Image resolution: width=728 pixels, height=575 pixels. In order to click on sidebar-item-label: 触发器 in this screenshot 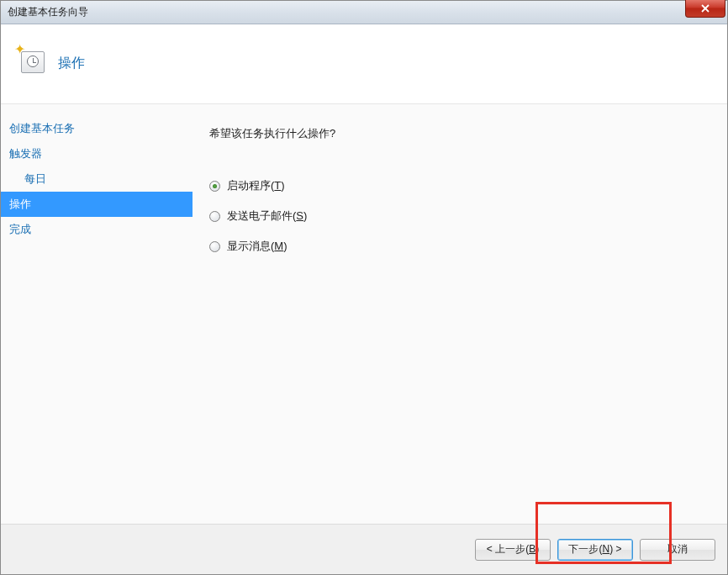, I will do `click(25, 153)`.